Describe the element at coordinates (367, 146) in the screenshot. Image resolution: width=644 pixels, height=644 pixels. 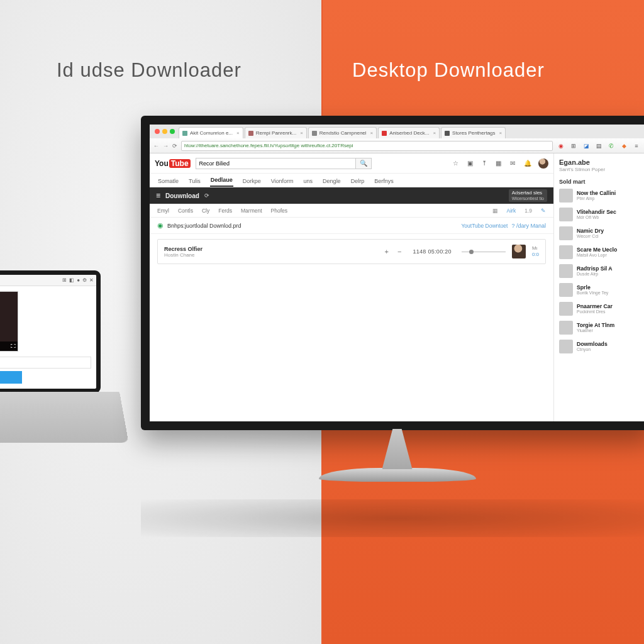
I see `url-field: htow://ithetuare.sanchethone.fepes.flil.…` at that location.